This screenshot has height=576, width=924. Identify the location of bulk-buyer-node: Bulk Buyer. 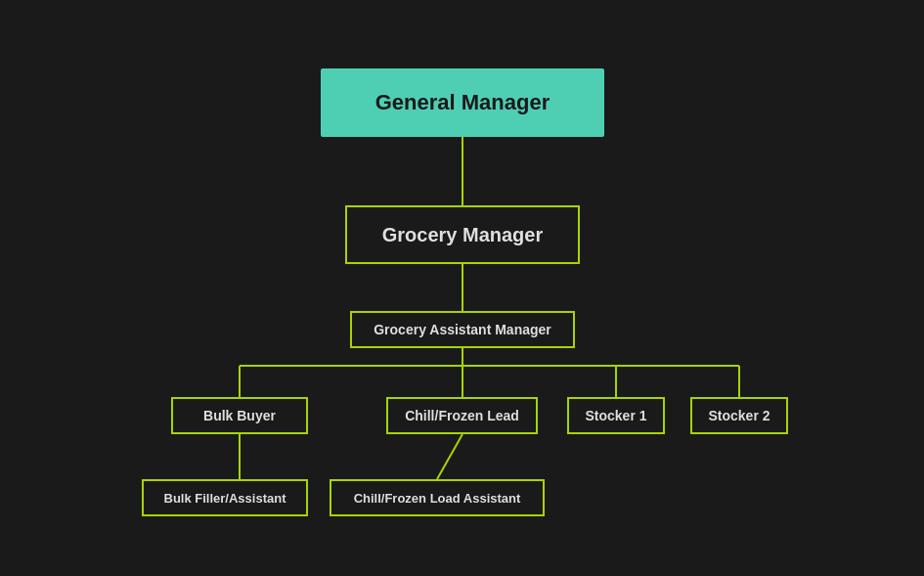
(240, 416).